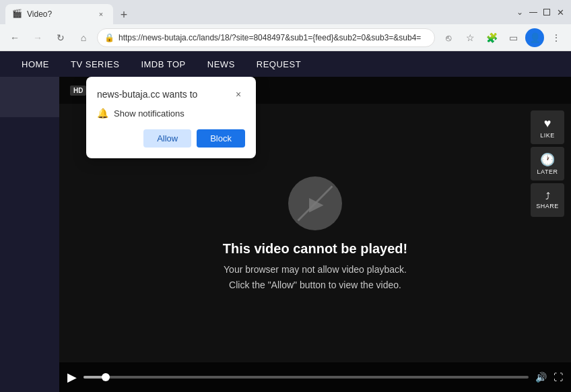  What do you see at coordinates (315, 267) in the screenshot?
I see `video-error-message: This video cannot be played! Your browse…` at bounding box center [315, 267].